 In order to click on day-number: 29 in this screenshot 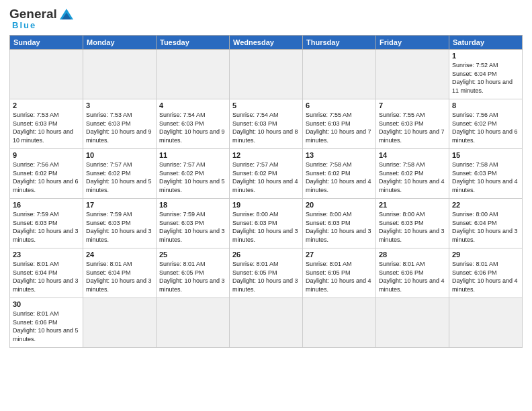, I will do `click(486, 255)`.